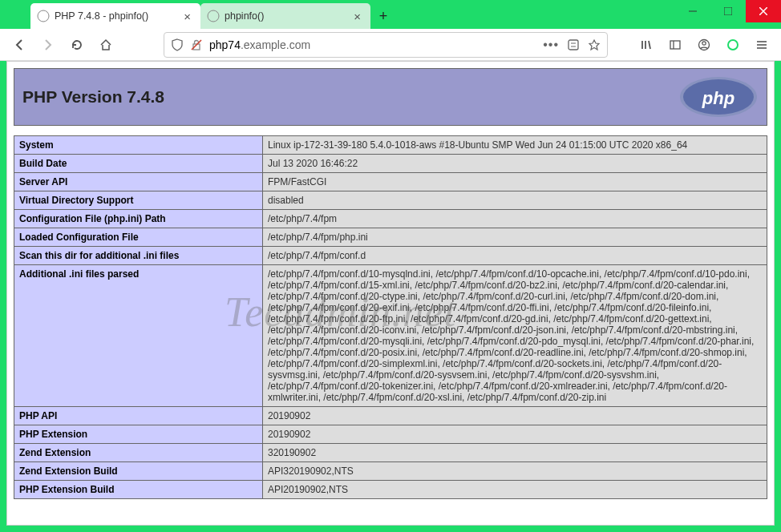 This screenshot has width=781, height=532. I want to click on toolbar: php74.example.com •••, so click(390, 45).